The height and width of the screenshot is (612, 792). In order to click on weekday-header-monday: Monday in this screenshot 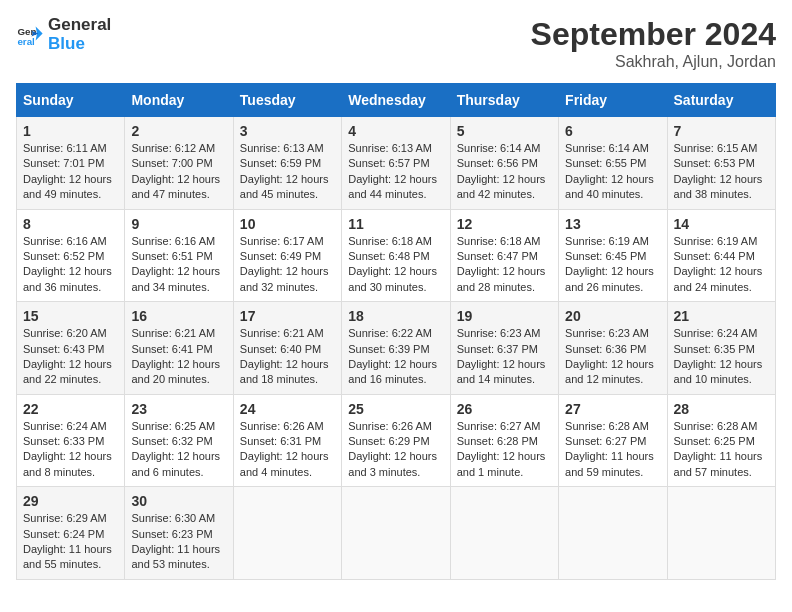, I will do `click(179, 100)`.